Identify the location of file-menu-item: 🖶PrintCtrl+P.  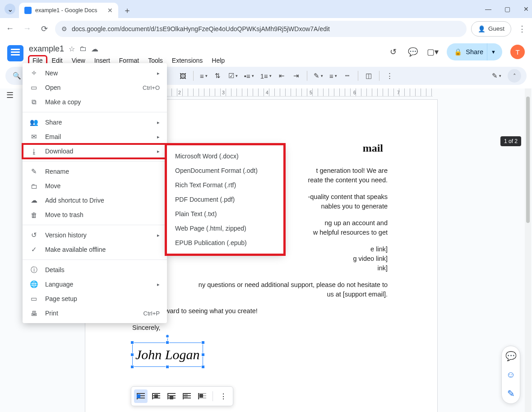
(95, 313).